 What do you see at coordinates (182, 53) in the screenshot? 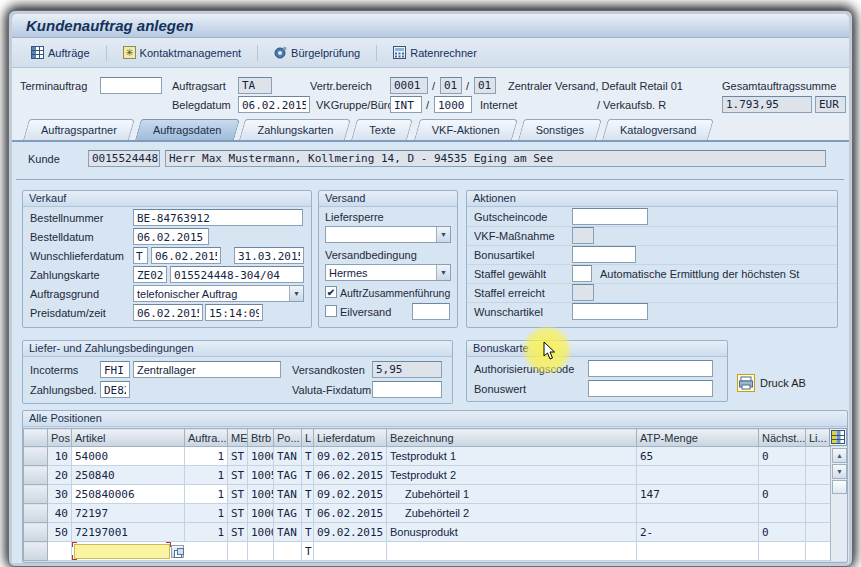
I see `kontaktmanagement-button: ✳ Kontaktmanagement` at bounding box center [182, 53].